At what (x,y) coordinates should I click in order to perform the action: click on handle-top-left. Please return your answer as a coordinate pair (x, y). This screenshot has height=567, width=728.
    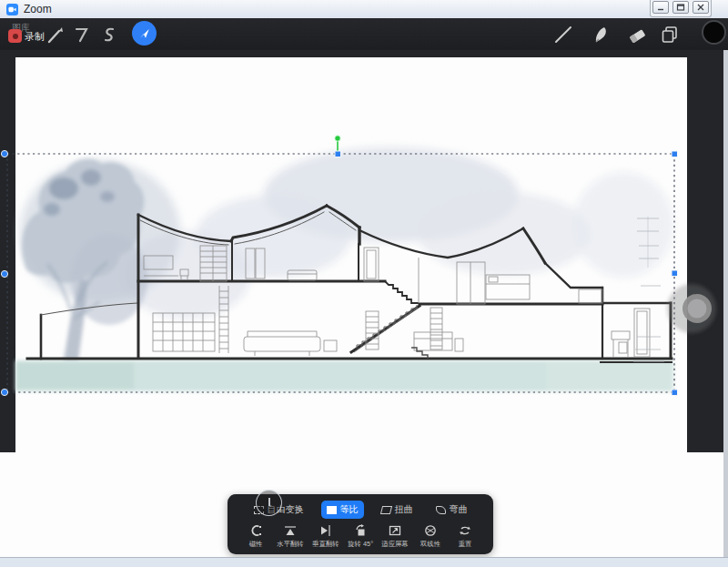
    Looking at the image, I should click on (4, 153).